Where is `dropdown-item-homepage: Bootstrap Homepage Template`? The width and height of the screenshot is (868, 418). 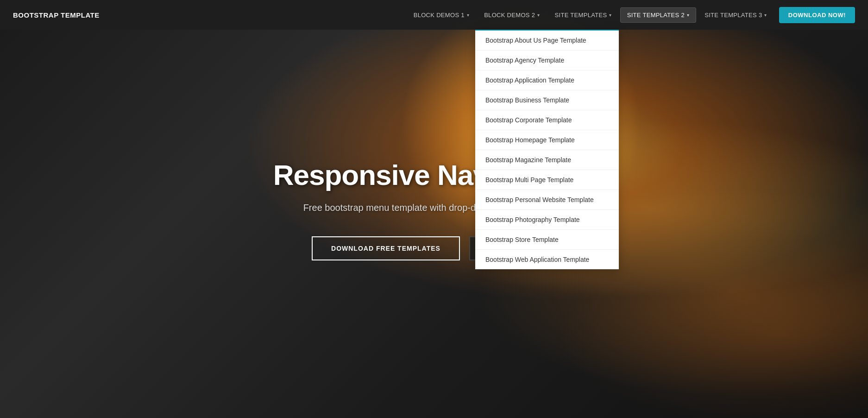 dropdown-item-homepage: Bootstrap Homepage Template is located at coordinates (547, 140).